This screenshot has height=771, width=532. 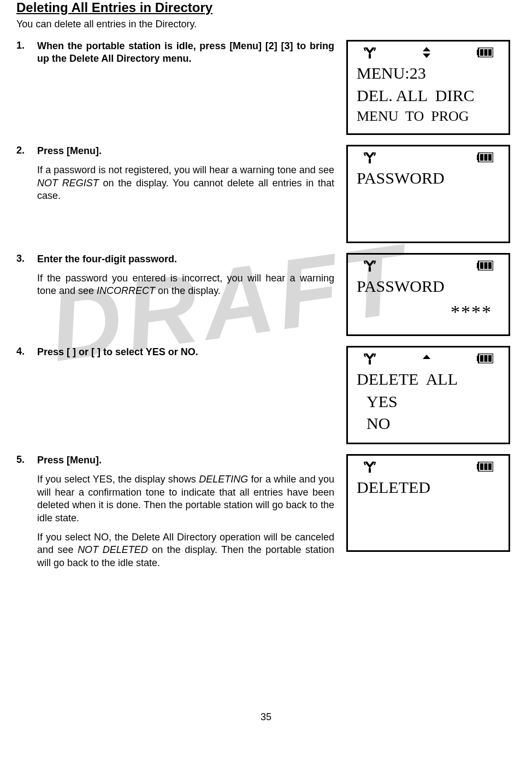 What do you see at coordinates (266, 722) in the screenshot?
I see `page-number: 35` at bounding box center [266, 722].